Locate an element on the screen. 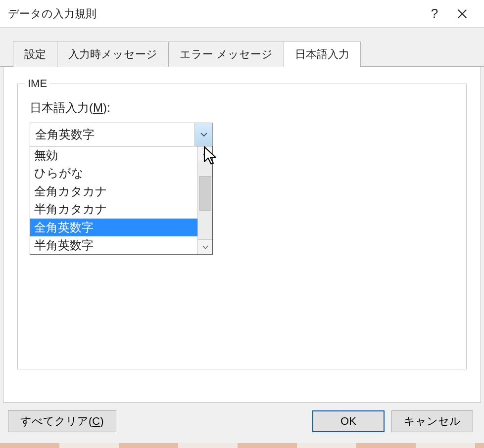 Image resolution: width=484 pixels, height=448 pixels. close-icon is located at coordinates (462, 14).